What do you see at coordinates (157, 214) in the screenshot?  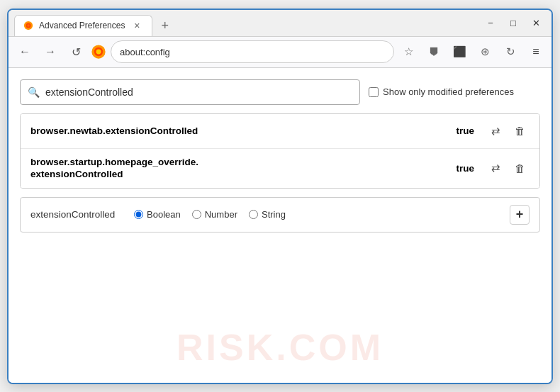 I see `boolean-radio-label: Boolean` at bounding box center [157, 214].